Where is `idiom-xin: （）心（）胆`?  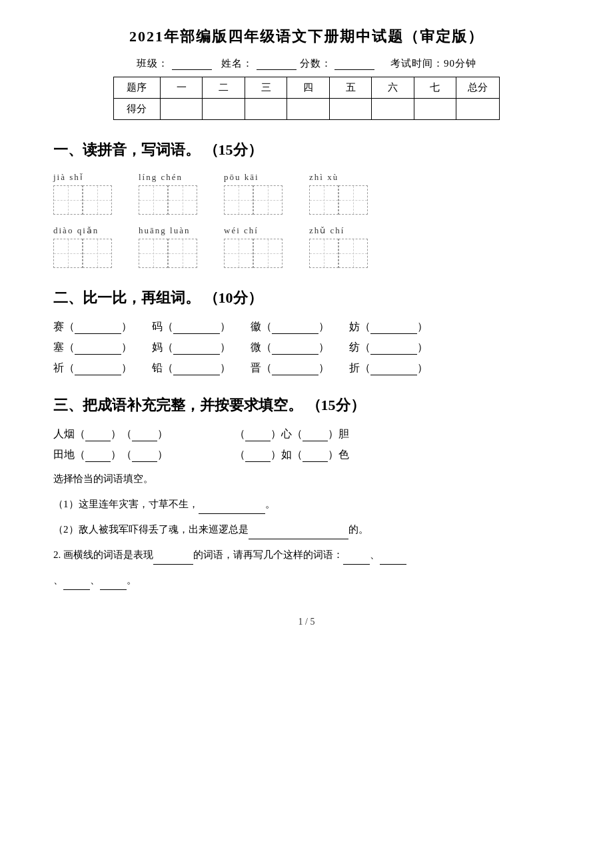
idiom-xin: （）心（）胆 is located at coordinates (292, 435).